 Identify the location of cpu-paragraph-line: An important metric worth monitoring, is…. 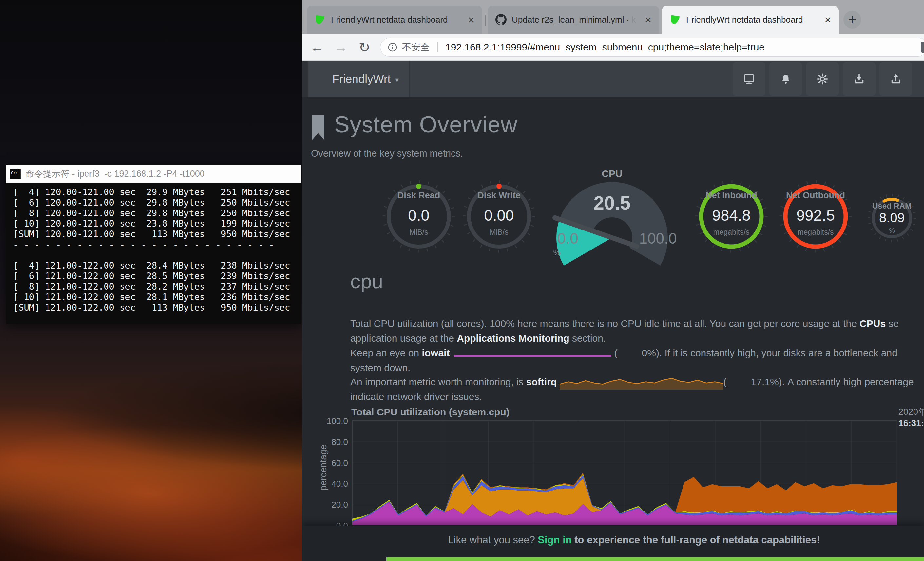
(637, 383).